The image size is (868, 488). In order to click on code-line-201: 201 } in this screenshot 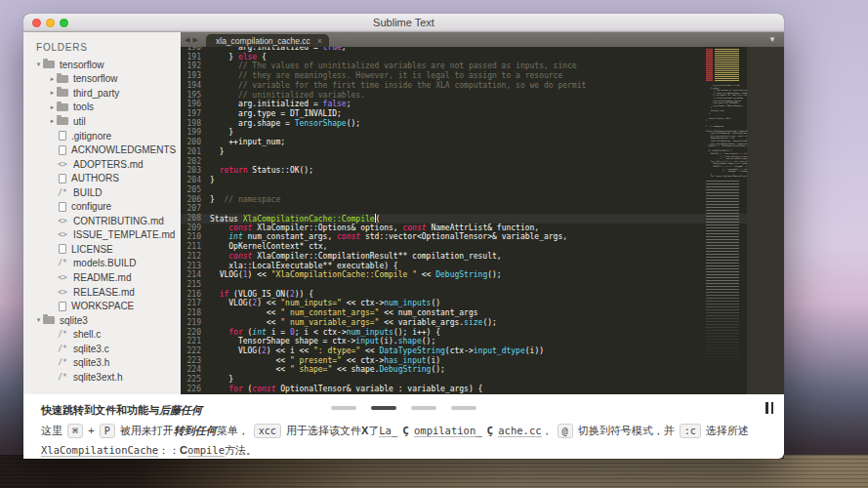, I will do `click(482, 152)`.